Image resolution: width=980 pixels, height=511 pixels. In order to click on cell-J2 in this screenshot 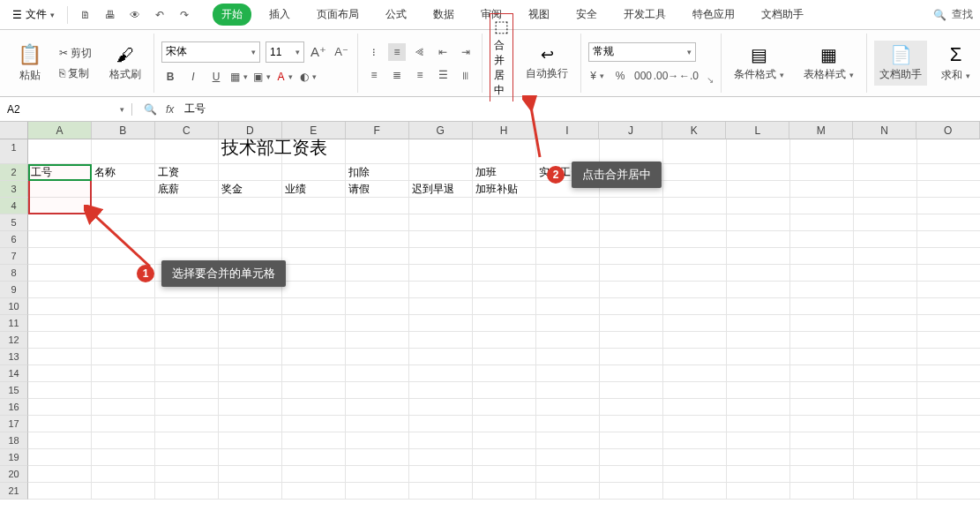, I will do `click(632, 173)`.